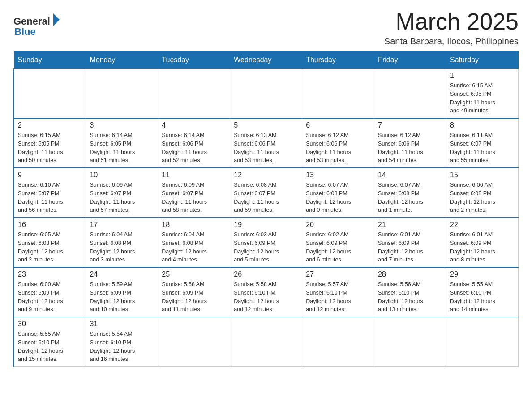  Describe the element at coordinates (50, 175) in the screenshot. I see `day-number: 9` at that location.